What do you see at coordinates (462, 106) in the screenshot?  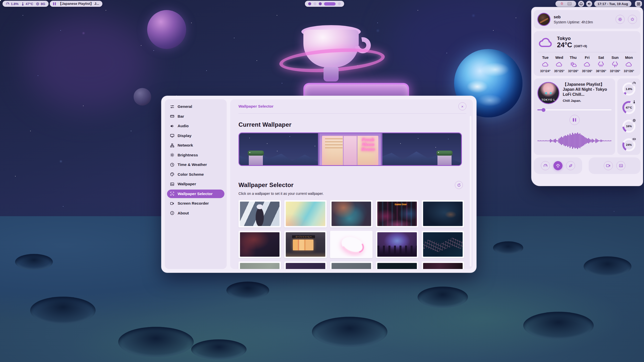 I see `close-button: ×` at bounding box center [462, 106].